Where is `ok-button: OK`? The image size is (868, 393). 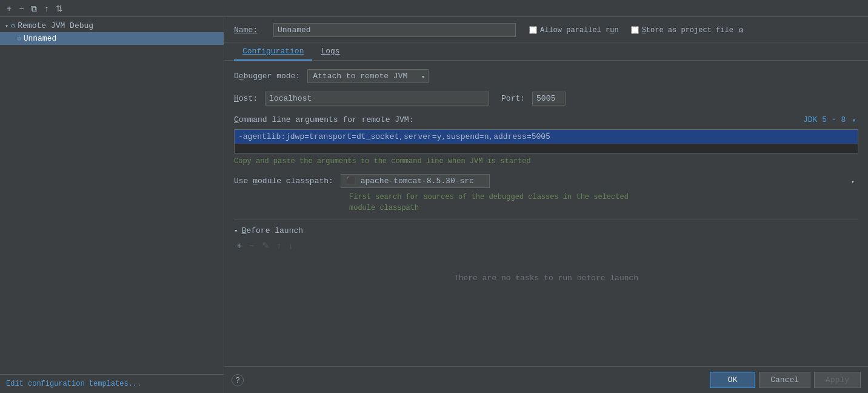
ok-button: OK is located at coordinates (732, 380).